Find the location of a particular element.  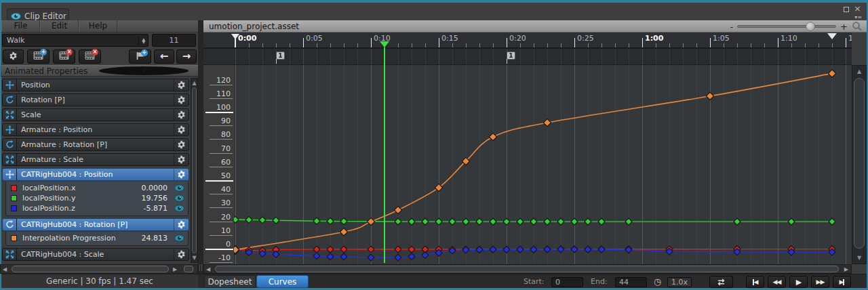

go-to-end-button: ▶ is located at coordinates (842, 282).